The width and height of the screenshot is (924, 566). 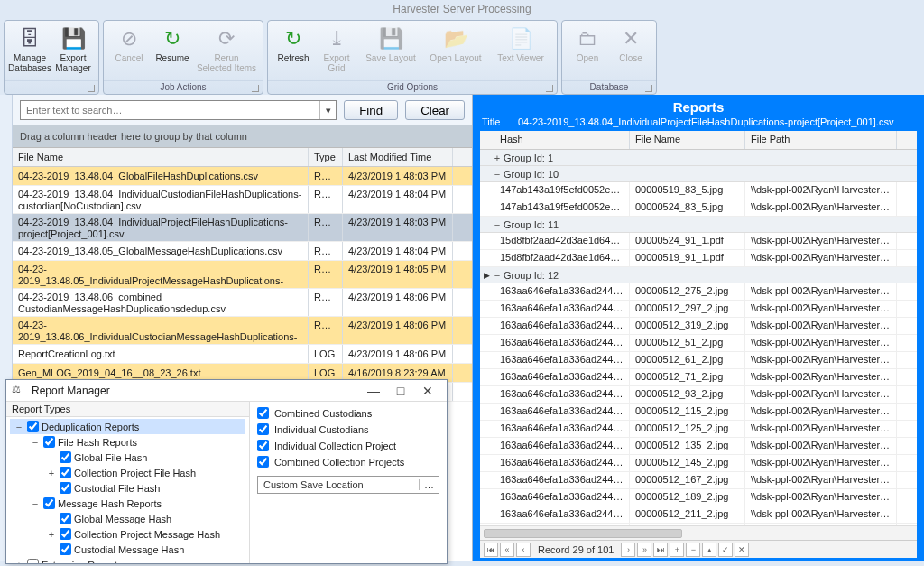 What do you see at coordinates (583, 534) in the screenshot?
I see `scrollbar-thumb` at bounding box center [583, 534].